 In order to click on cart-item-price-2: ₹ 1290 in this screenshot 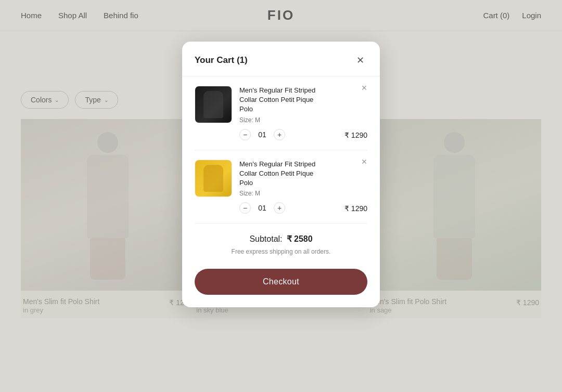, I will do `click(356, 208)`.